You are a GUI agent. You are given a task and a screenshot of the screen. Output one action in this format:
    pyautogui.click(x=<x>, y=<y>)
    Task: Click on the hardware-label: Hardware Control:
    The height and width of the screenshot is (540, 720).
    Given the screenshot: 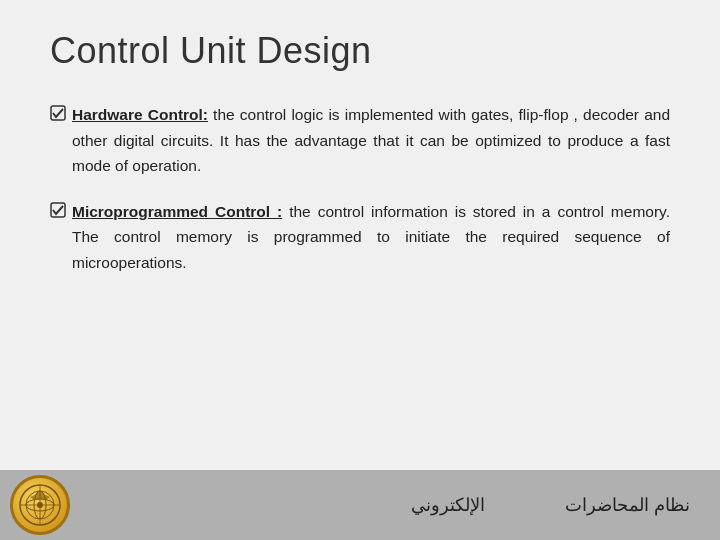 What is the action you would take?
    pyautogui.click(x=140, y=114)
    